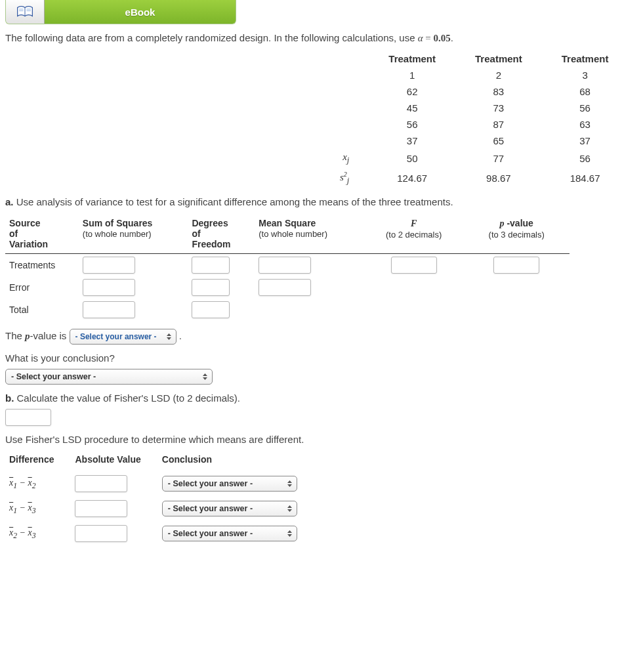 The width and height of the screenshot is (643, 672). Describe the element at coordinates (160, 509) in the screenshot. I see `fisher-row: x1 − x3 - Select your answer -` at that location.